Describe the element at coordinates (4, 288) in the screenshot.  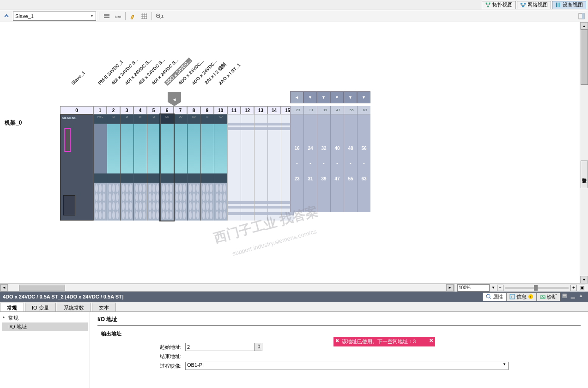
I see `scroll-left-icon: ◄` at that location.